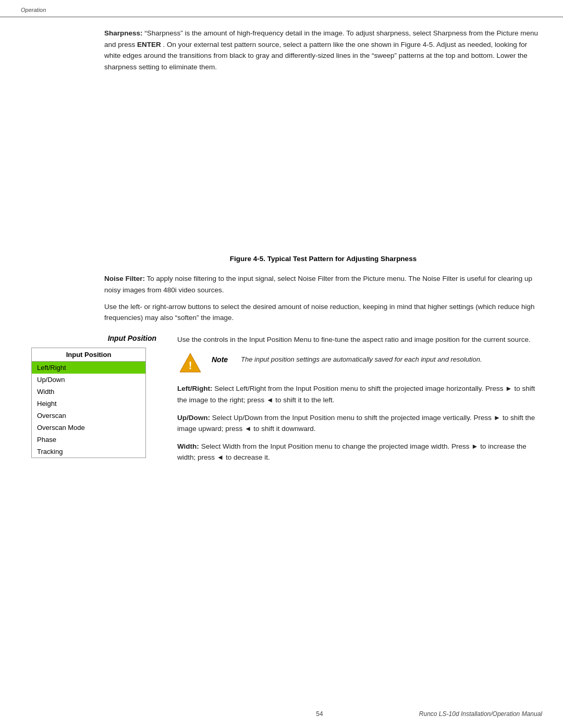  Describe the element at coordinates (89, 368) in the screenshot. I see `menu-item-leftright: Left/Right` at that location.